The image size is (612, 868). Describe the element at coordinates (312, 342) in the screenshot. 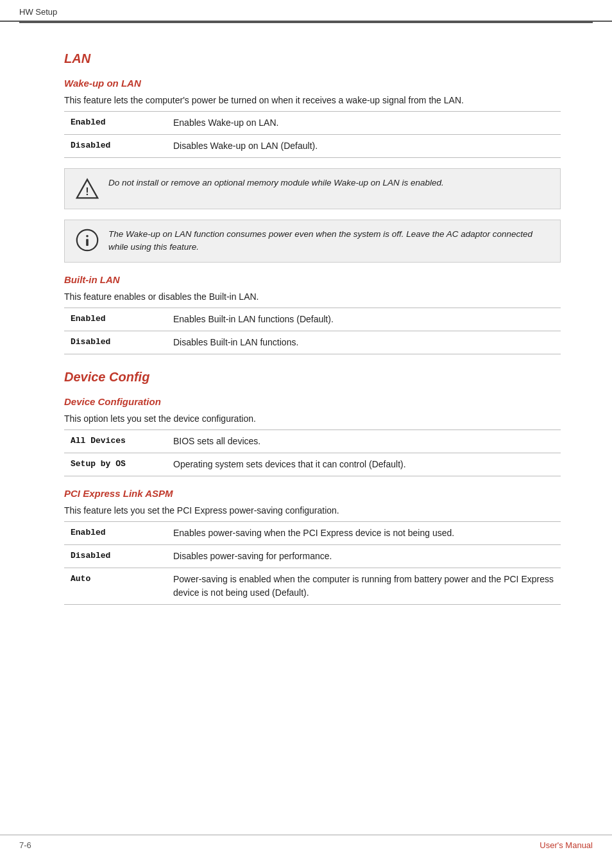

I see `table-row: Disabled Disables Built-in LAN functions…` at that location.